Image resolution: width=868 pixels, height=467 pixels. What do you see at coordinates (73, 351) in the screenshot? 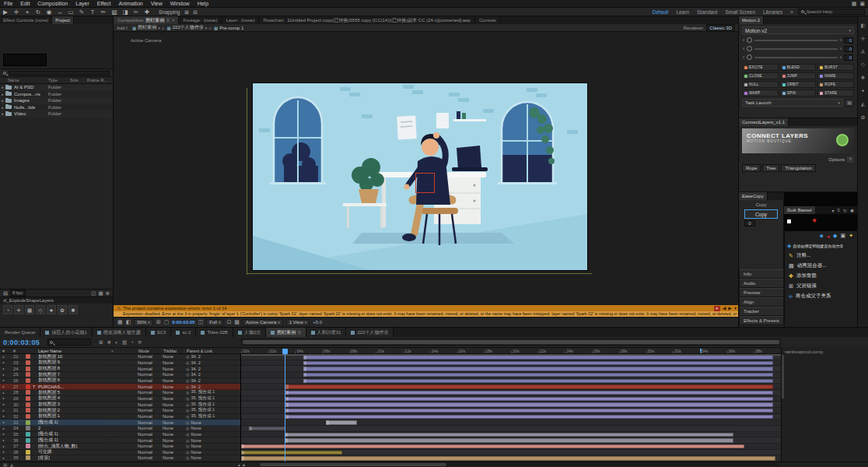
I see `layer-name-column-header: Layer Name` at bounding box center [73, 351].